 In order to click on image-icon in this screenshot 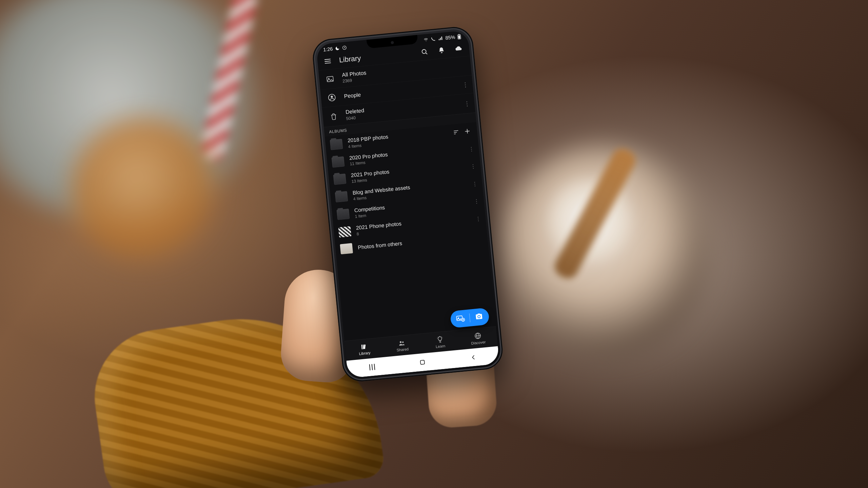, I will do `click(330, 79)`.